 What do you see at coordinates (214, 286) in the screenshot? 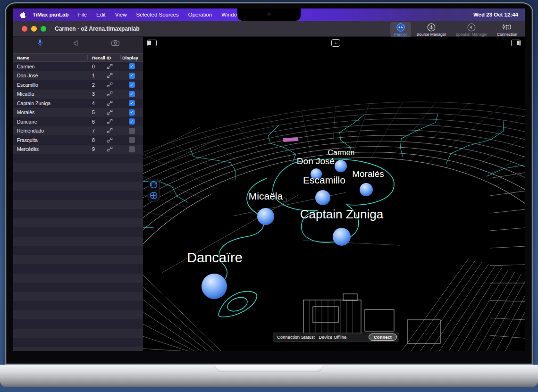
I see `source-sphere-dancaïre` at bounding box center [214, 286].